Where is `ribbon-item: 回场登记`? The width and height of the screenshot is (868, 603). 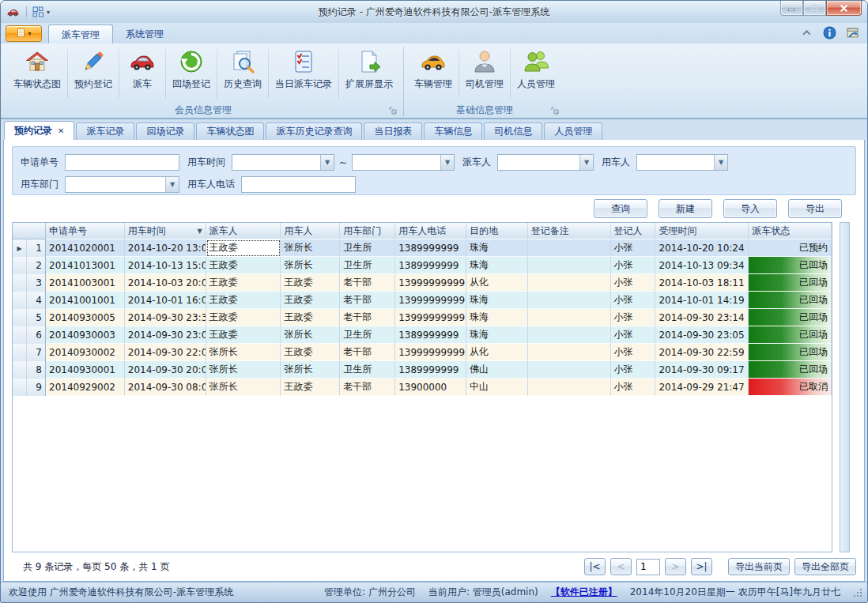
ribbon-item: 回场登记 is located at coordinates (191, 73).